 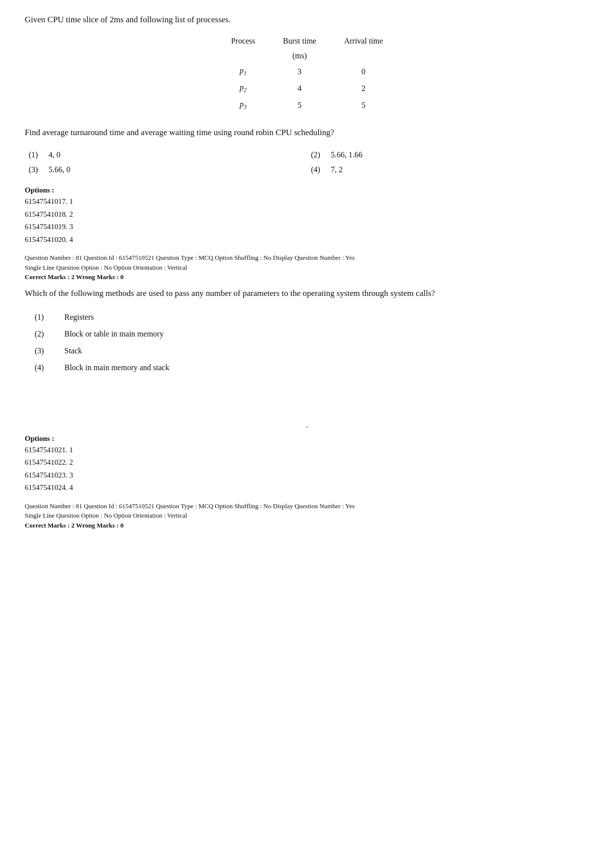 What do you see at coordinates (321, 155) in the screenshot?
I see `q1-option-2-num: (2)` at bounding box center [321, 155].